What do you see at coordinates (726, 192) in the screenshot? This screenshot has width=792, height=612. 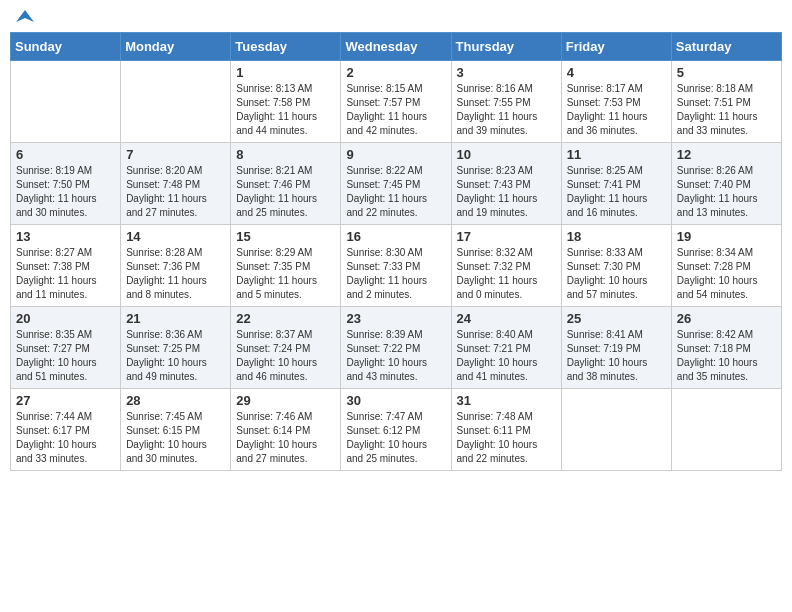 I see `cell-info: Sunrise: 8:26 AMSunset: 7:40 PMDaylight:…` at bounding box center [726, 192].